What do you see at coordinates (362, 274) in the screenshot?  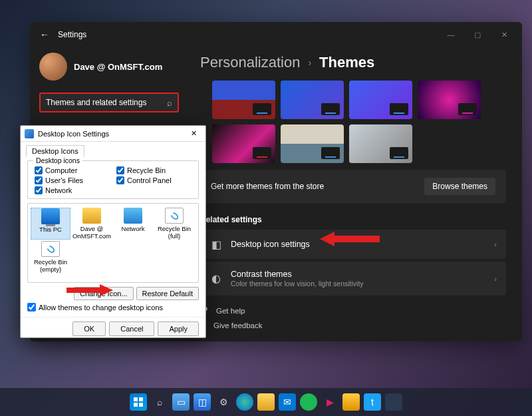 I see `setting-title: Contrast themes` at bounding box center [362, 274].